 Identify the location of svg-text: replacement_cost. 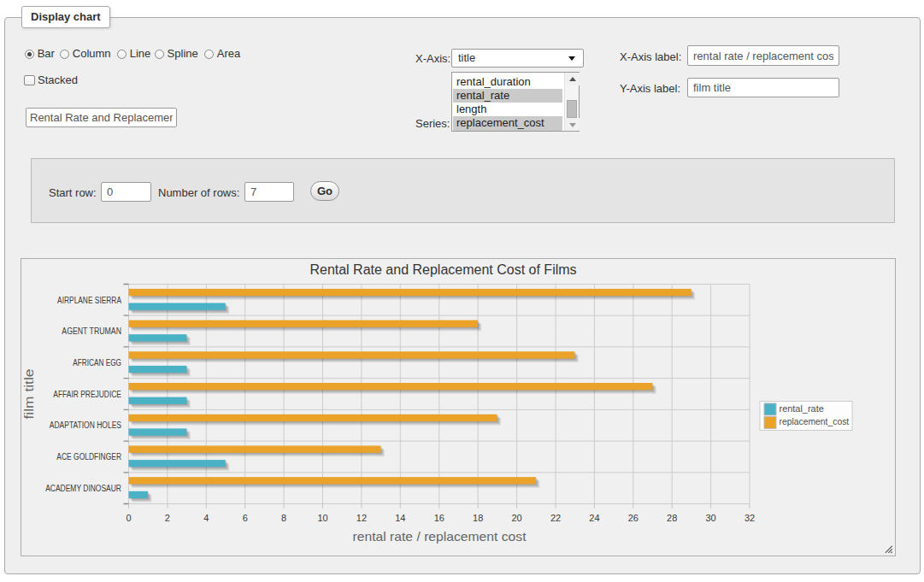
(815, 421).